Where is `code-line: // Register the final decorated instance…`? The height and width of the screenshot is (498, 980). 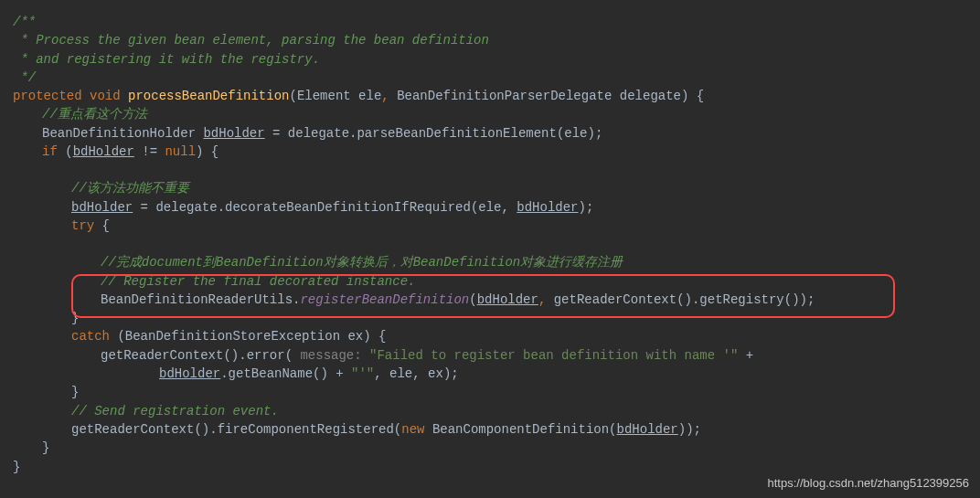 code-line: // Register the final decorated instance… is located at coordinates (496, 281).